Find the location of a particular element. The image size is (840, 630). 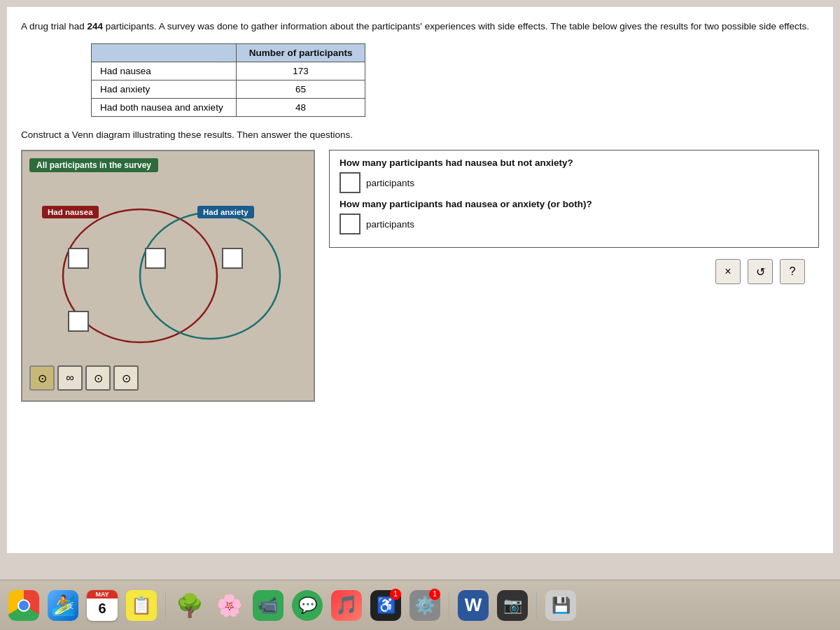

taskbar-camera: 📷 is located at coordinates (512, 606).